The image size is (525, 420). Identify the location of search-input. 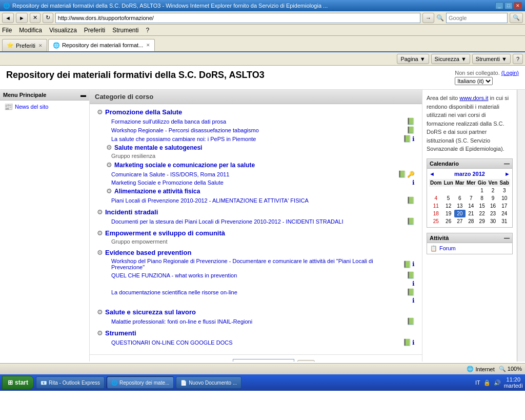
(264, 360).